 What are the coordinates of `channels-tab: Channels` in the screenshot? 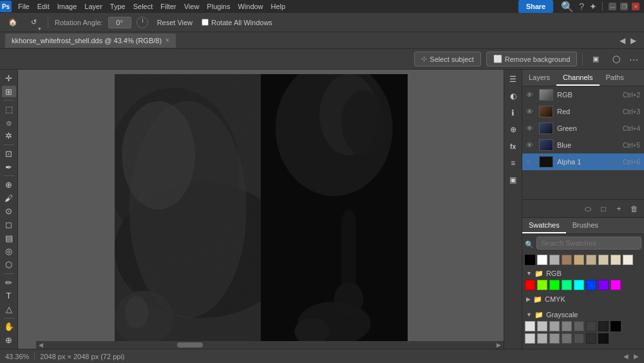 It's located at (578, 77).